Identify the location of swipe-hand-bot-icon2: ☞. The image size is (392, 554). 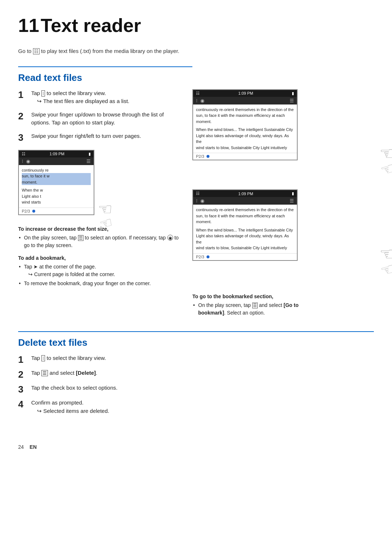
(385, 269).